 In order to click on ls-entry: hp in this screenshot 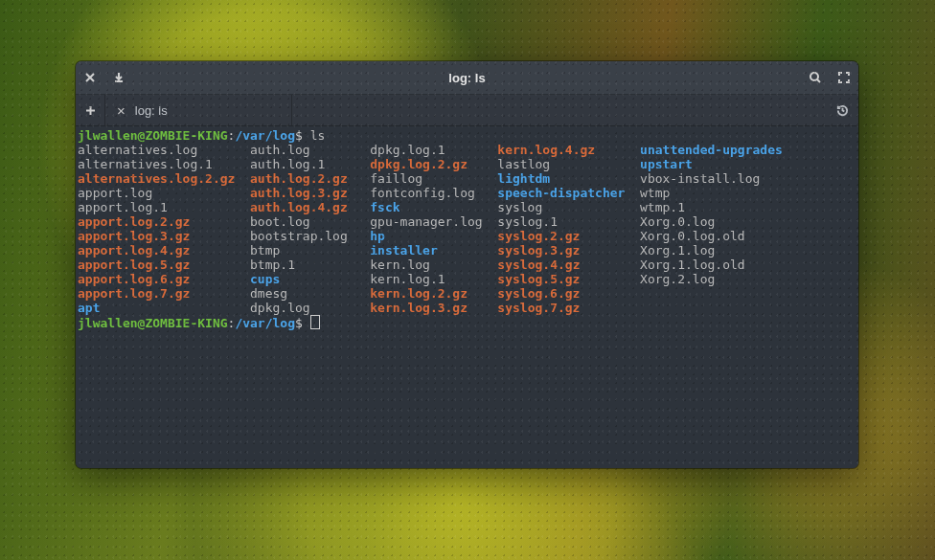, I will do `click(377, 235)`.